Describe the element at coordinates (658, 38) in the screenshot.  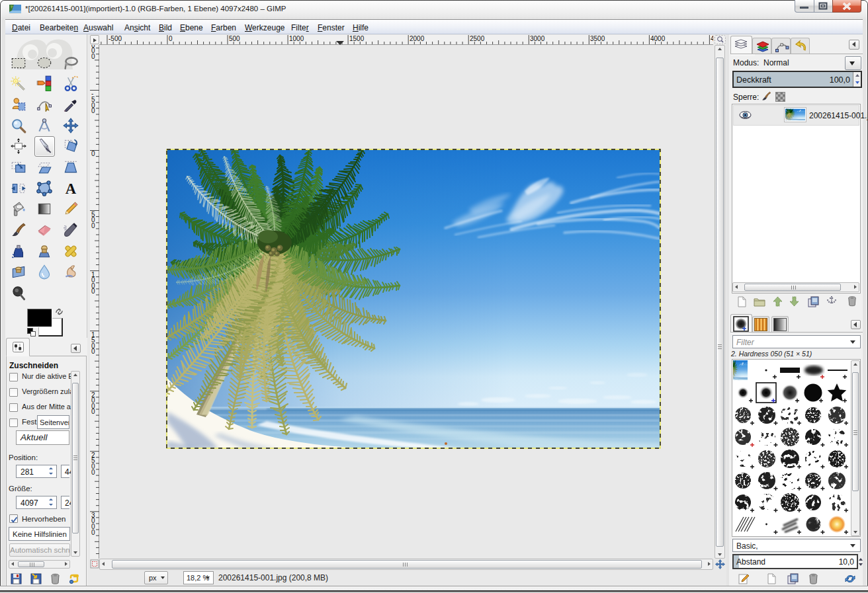
I see `svg-text: 4000` at that location.